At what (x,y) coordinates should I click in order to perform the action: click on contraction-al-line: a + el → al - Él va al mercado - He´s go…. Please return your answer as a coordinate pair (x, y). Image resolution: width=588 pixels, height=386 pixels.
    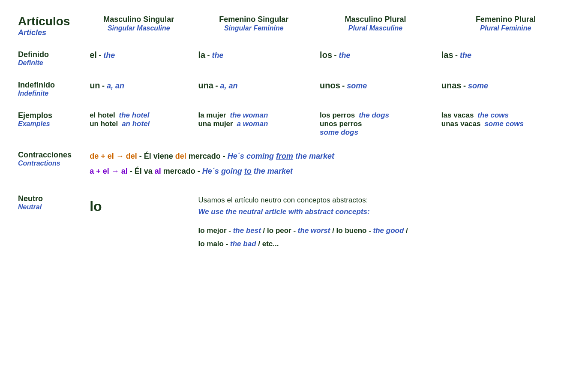
    Looking at the image, I should click on (330, 172).